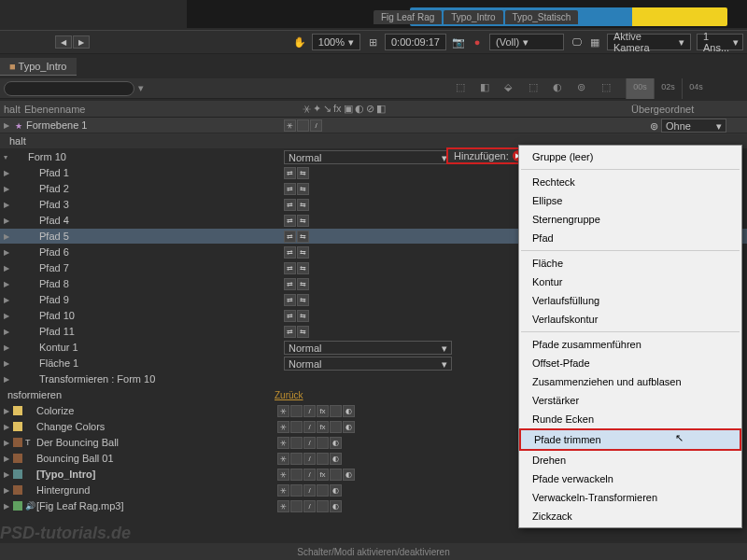 The width and height of the screenshot is (747, 560). What do you see at coordinates (630, 382) in the screenshot?
I see `menu-item: Zusammenziehen und aufblasen` at bounding box center [630, 382].